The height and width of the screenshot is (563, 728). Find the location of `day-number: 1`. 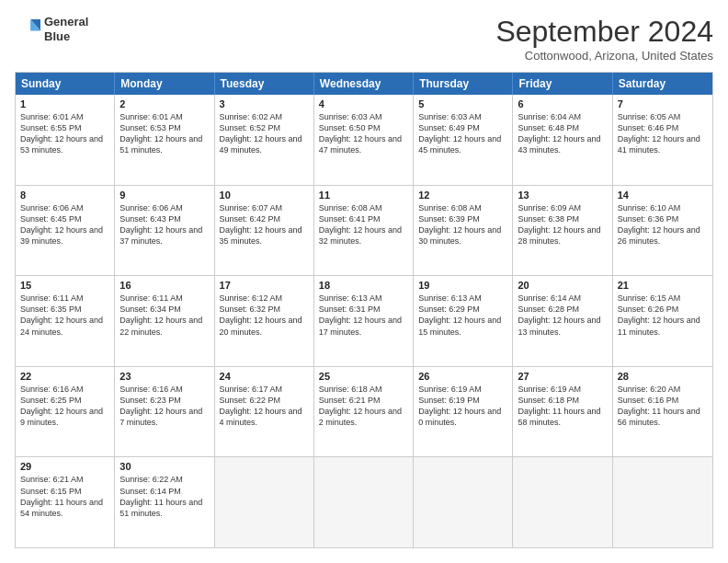

day-number: 1 is located at coordinates (64, 104).